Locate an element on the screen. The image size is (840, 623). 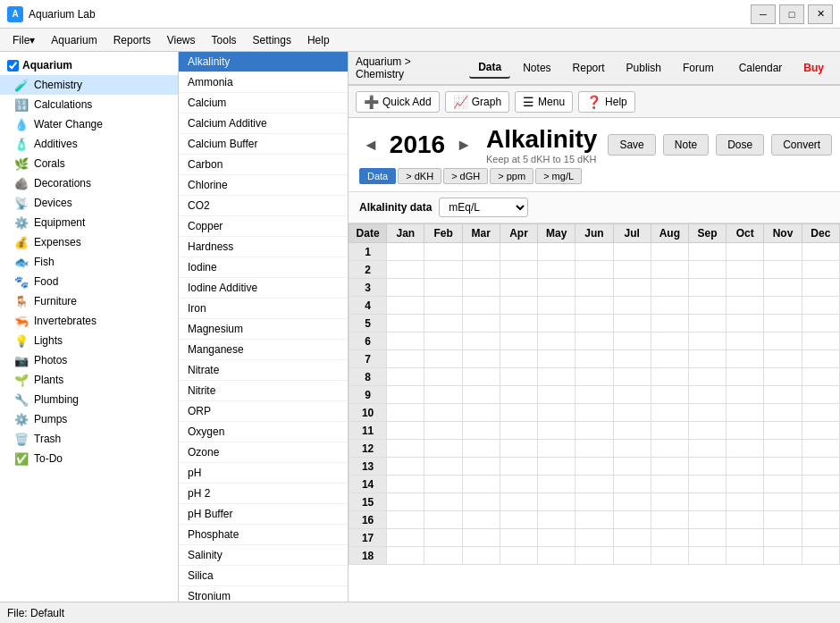
sidebar-item-chemistry: 🧪 Chemistry is located at coordinates (89, 85).